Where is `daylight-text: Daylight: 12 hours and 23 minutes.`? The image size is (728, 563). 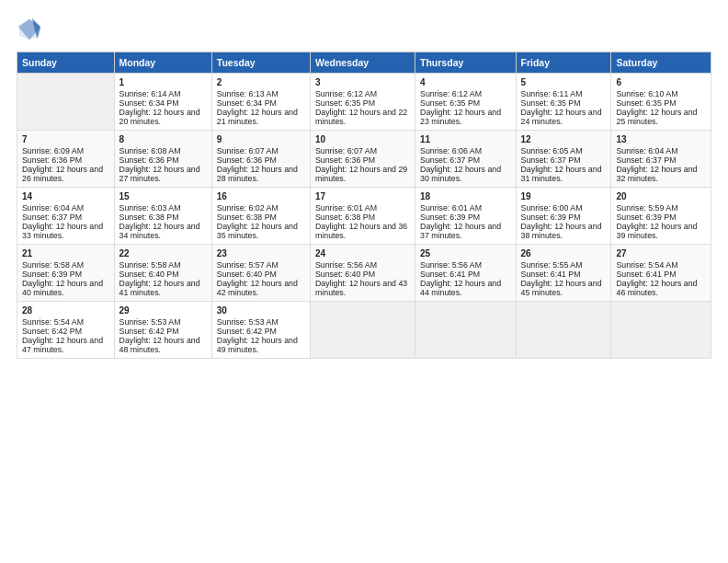 daylight-text: Daylight: 12 hours and 23 minutes. is located at coordinates (465, 117).